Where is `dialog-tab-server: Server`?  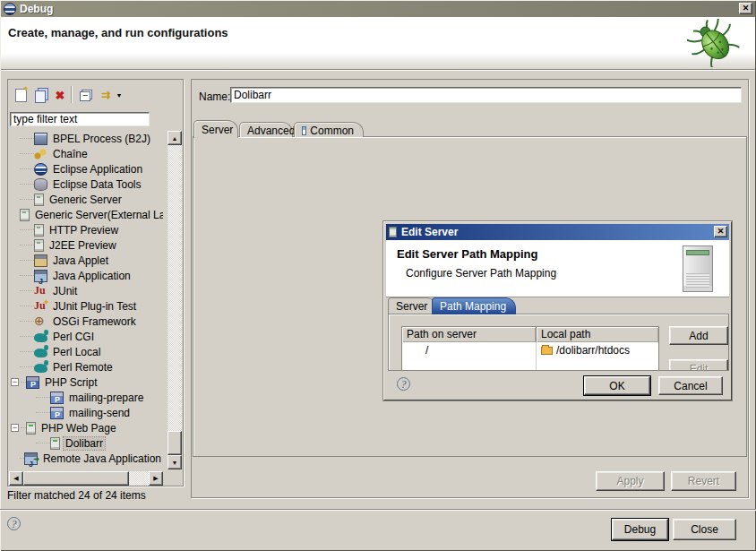 dialog-tab-server: Server is located at coordinates (412, 306).